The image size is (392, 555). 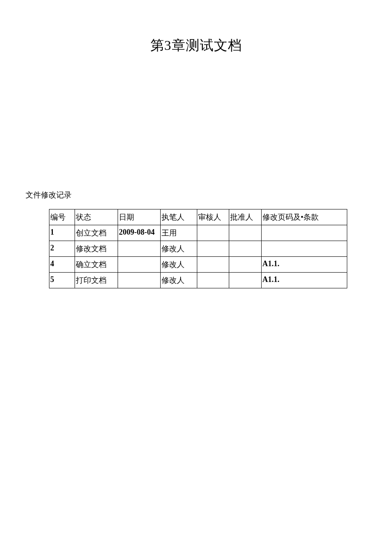 I want to click on cell-id: 4, so click(x=62, y=264).